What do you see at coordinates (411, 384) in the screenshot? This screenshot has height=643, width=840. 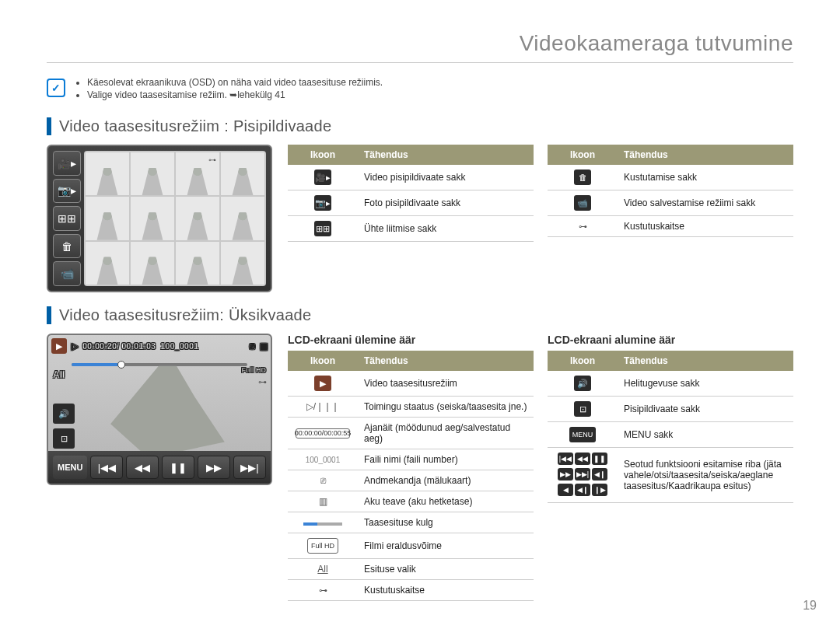 I see `table-row: ▶ Video taasesitusrežiim` at bounding box center [411, 384].